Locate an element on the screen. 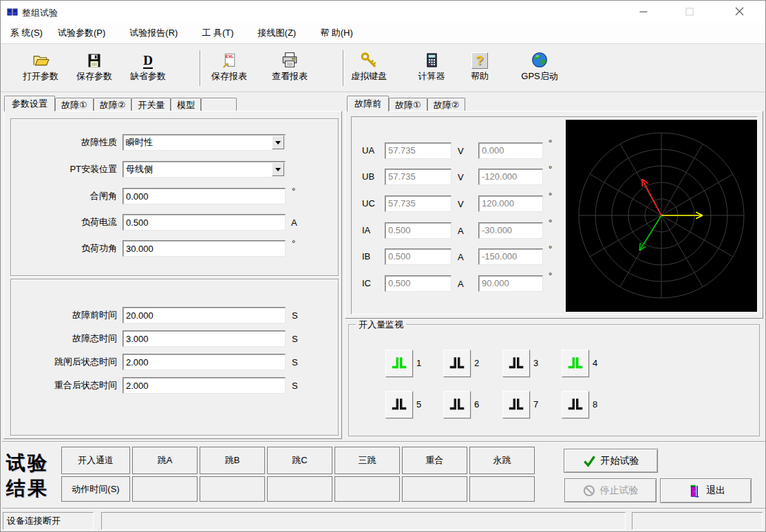  default-params-button: D 缺省参数 is located at coordinates (148, 65).